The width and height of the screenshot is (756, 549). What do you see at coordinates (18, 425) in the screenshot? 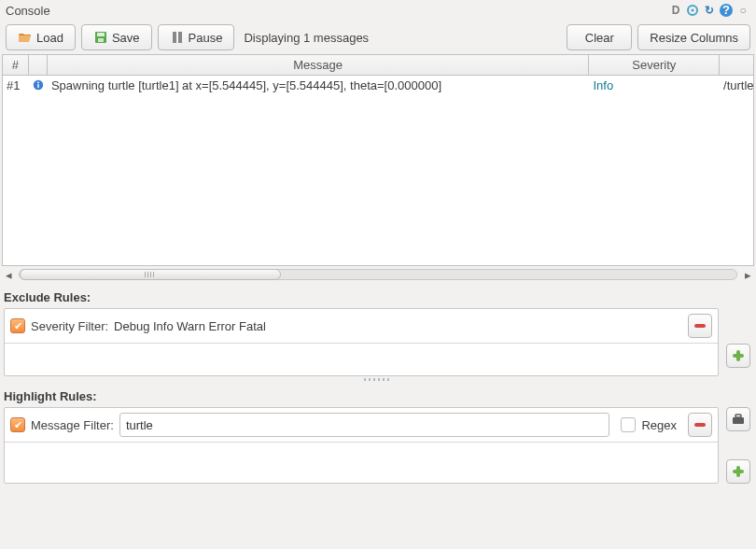
I see `highlight-rule-checkbox: ✔` at bounding box center [18, 425].